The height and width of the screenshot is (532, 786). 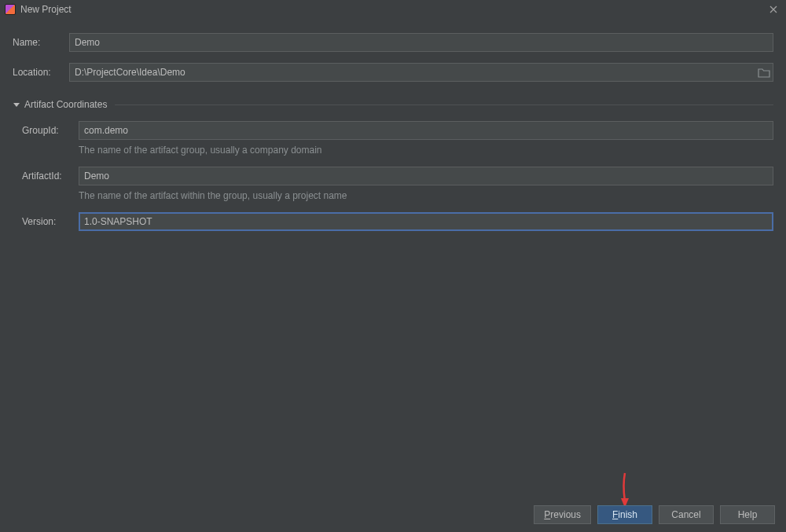 What do you see at coordinates (625, 515) in the screenshot?
I see `finish-button: Finish` at bounding box center [625, 515].